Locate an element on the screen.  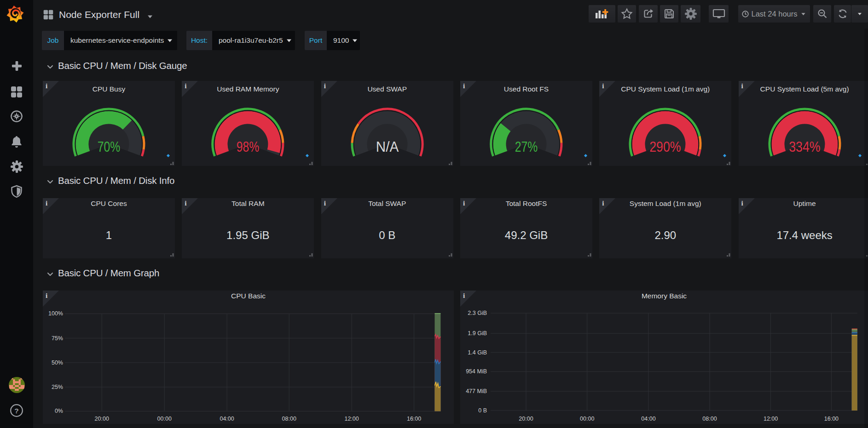
svg-text: 25% is located at coordinates (57, 387).